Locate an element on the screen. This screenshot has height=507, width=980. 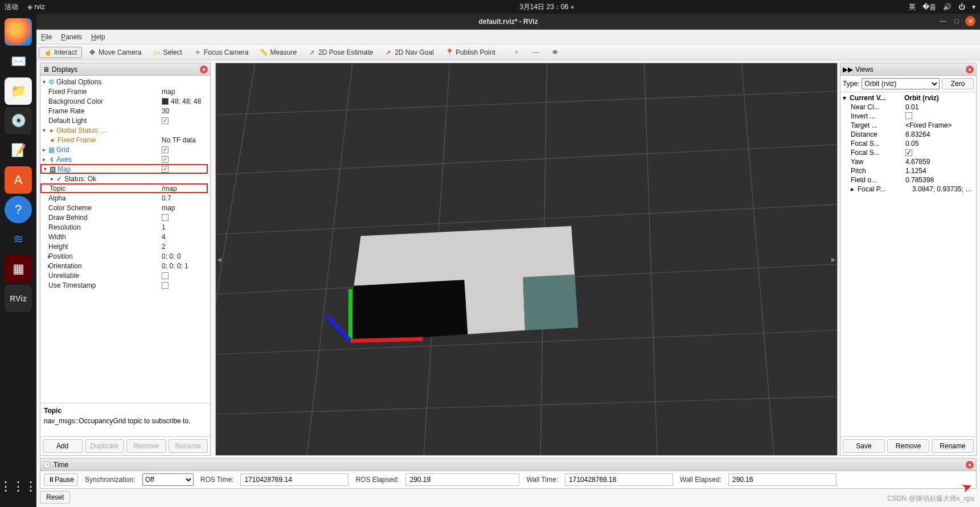
ros-time-label: ROS Time: is located at coordinates (218, 480).